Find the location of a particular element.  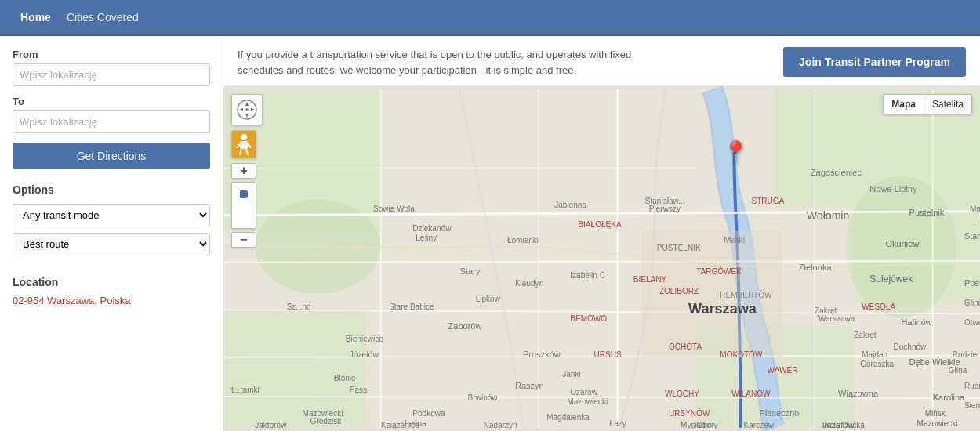

svg-text: Nowe Lipiny is located at coordinates (894, 189).